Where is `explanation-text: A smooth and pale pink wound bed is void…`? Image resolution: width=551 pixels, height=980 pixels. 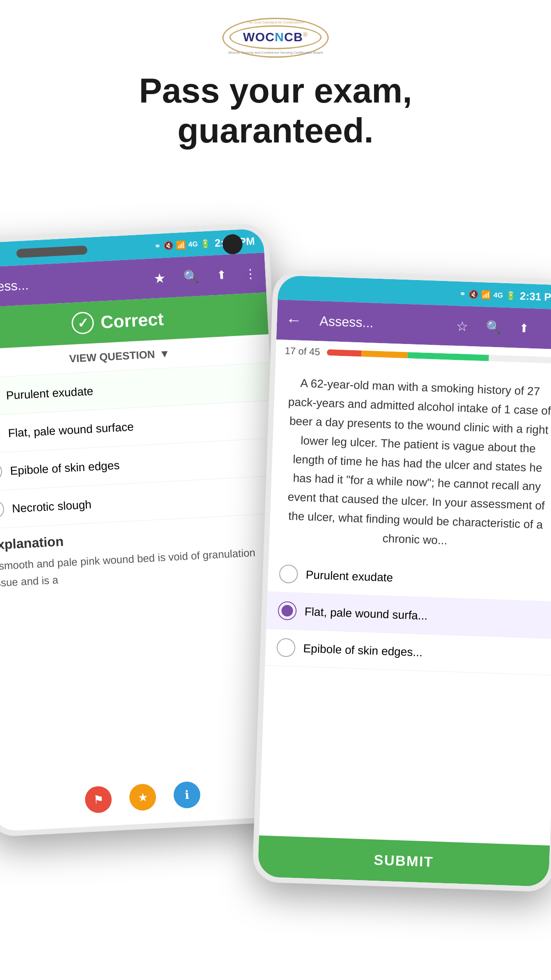
explanation-text: A smooth and pale pink wound bed is void… is located at coordinates (136, 568).